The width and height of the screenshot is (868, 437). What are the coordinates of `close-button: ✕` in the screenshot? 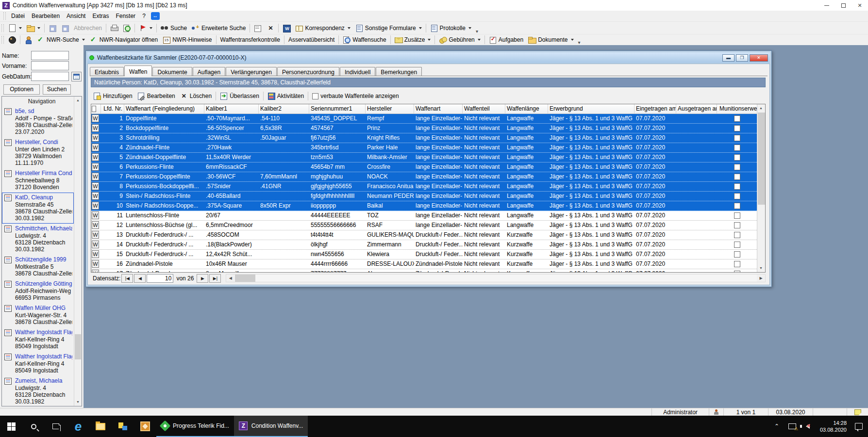 It's located at (860, 6).